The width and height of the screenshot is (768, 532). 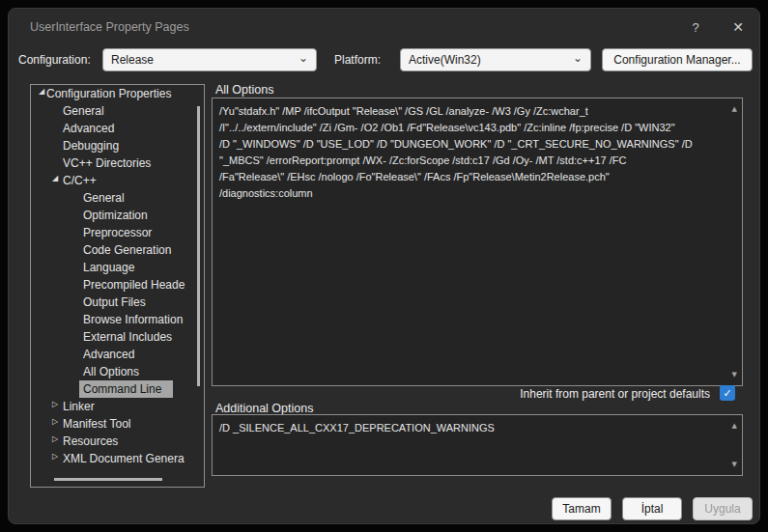 I want to click on option-line: /diagnostics:column, so click(x=471, y=193).